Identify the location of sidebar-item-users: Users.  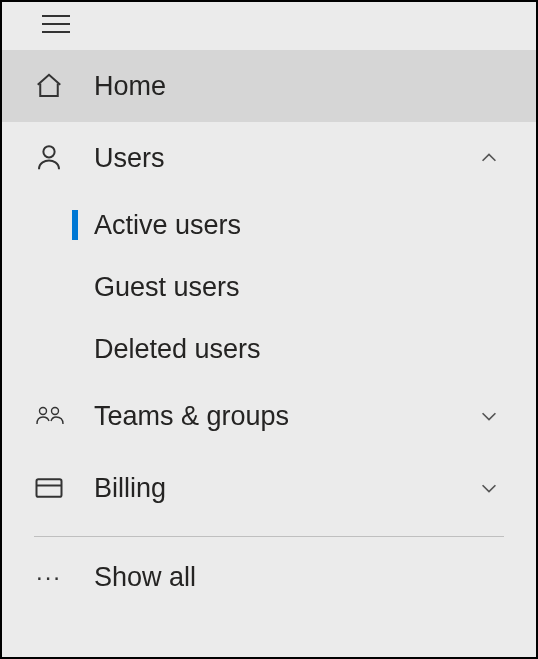
(269, 158).